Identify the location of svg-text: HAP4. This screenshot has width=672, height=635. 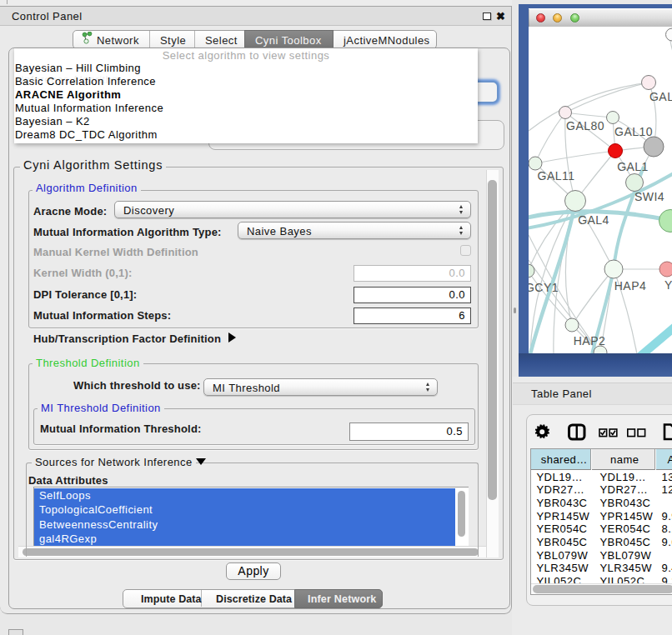
(630, 286).